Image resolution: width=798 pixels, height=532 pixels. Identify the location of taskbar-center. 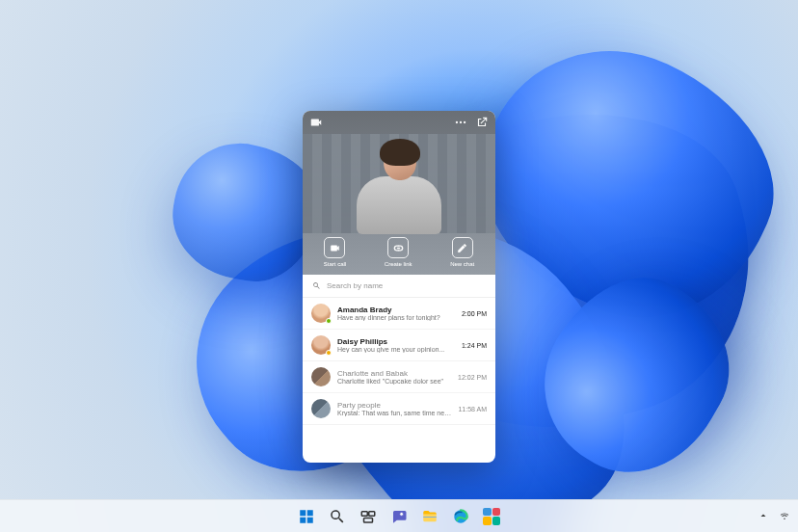
(399, 517).